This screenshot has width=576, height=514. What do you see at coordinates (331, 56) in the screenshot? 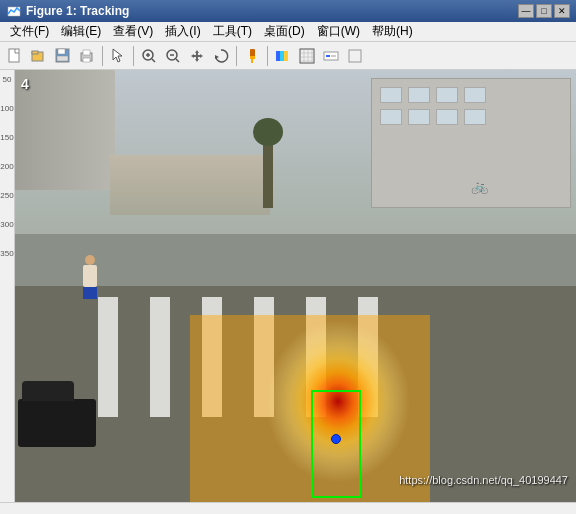
I see `legend-button` at bounding box center [331, 56].